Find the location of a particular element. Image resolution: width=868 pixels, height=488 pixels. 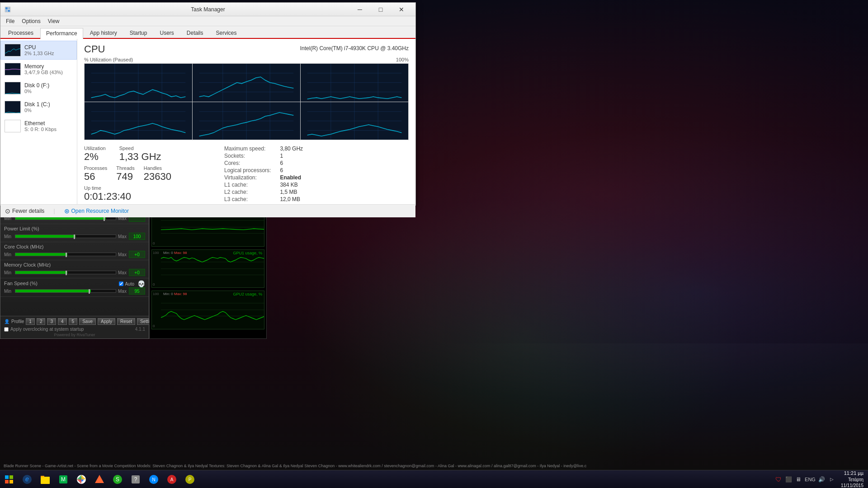

sidebar-item-memory: Memory 3,4/7,9 GB (43%) is located at coordinates (39, 69).